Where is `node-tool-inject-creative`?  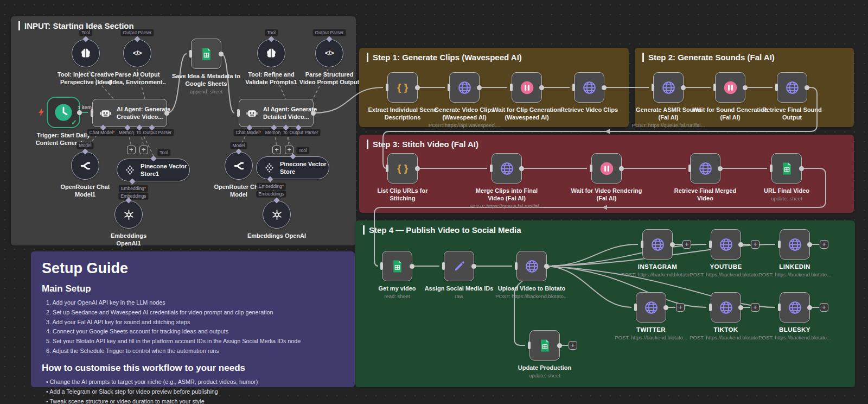 node-tool-inject-creative is located at coordinates (86, 53).